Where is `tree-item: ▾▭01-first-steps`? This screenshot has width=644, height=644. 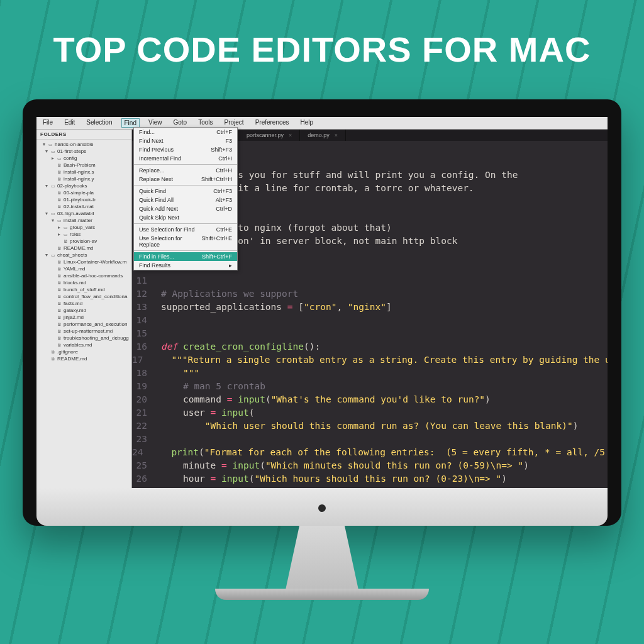
tree-item: ▾▭01-first-steps is located at coordinates (84, 151).